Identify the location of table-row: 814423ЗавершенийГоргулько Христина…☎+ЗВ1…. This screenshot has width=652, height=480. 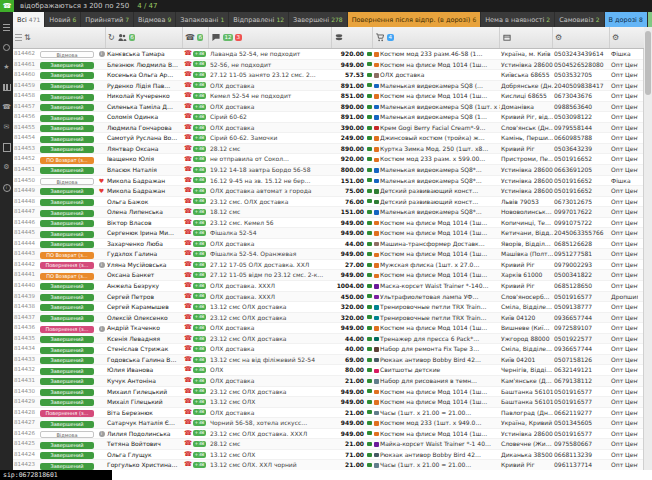
(328, 465).